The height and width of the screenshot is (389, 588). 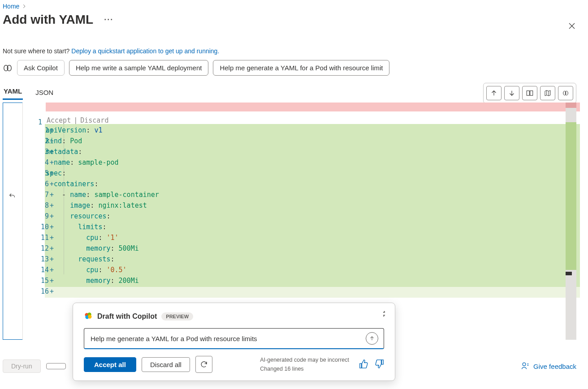 What do you see at coordinates (301, 68) in the screenshot?
I see `suggestion-2-button: Help me generate a YAML for a Pod with r…` at bounding box center [301, 68].